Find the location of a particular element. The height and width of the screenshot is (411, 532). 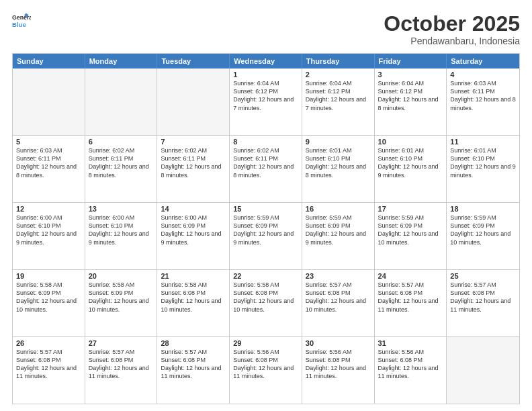

cal-cell: 7Sunrise: 6:02 AM Sunset: 6:11 PM Daylig… is located at coordinates (193, 169).